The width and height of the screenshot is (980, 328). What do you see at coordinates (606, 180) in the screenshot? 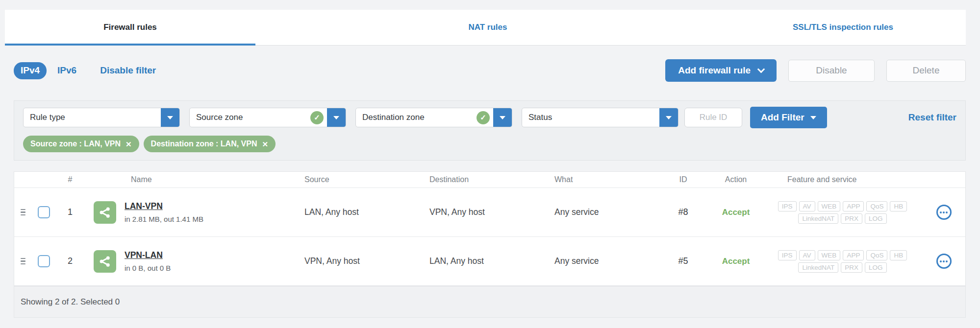
I see `header-what: What` at bounding box center [606, 180].